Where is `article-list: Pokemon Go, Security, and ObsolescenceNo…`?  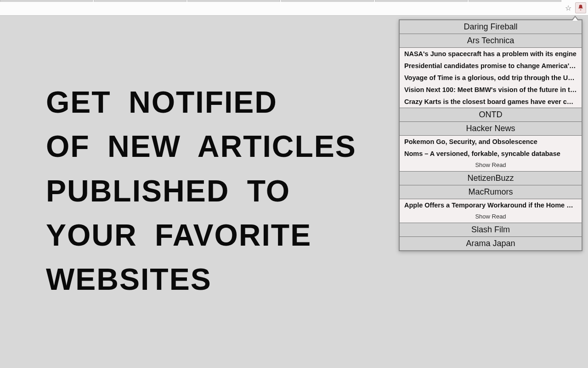 article-list: Pokemon Go, Security, and ObsolescenceNo… is located at coordinates (491, 154).